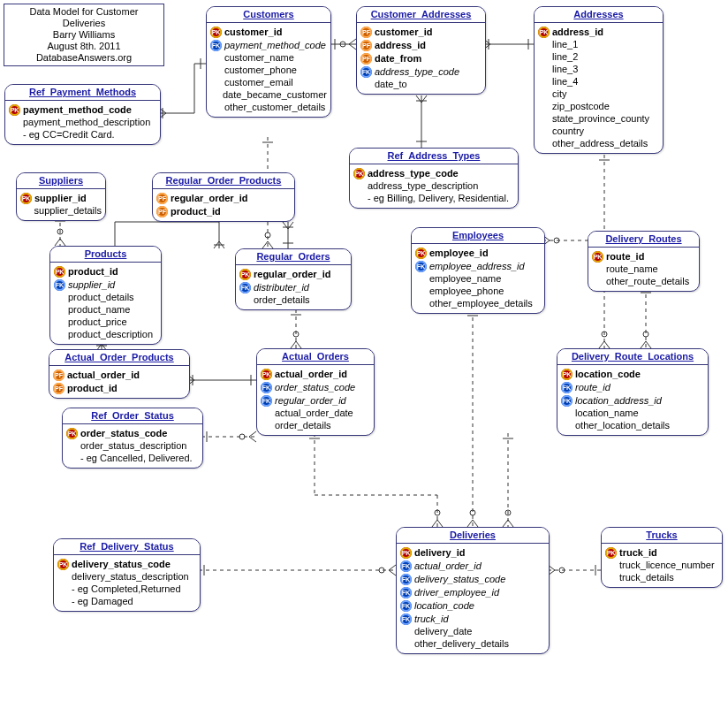 This screenshot has width=728, height=724. What do you see at coordinates (269, 70) in the screenshot?
I see `entity-rows: PKcustomer_idFKpayment_method_code custo…` at bounding box center [269, 70].